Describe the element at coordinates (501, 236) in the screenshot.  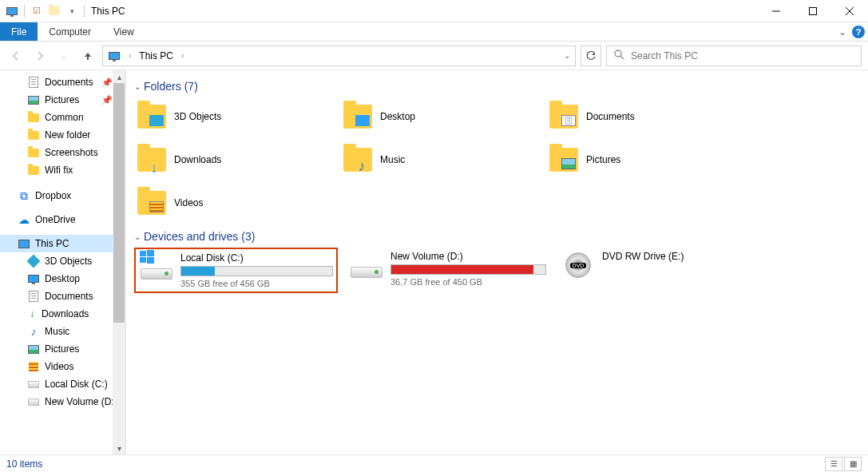
I see `group-header-drives: ⌄ Devices and drives (3)` at that location.